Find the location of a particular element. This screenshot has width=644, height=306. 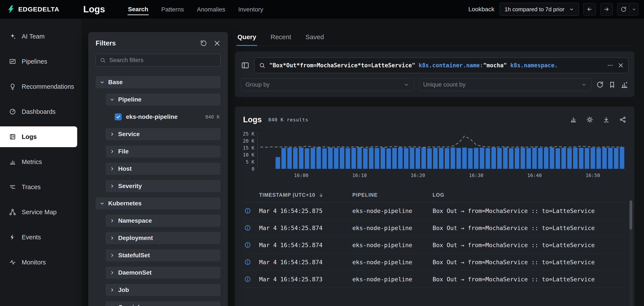

sidebar-item-metrics: Metrics is located at coordinates (38, 162).